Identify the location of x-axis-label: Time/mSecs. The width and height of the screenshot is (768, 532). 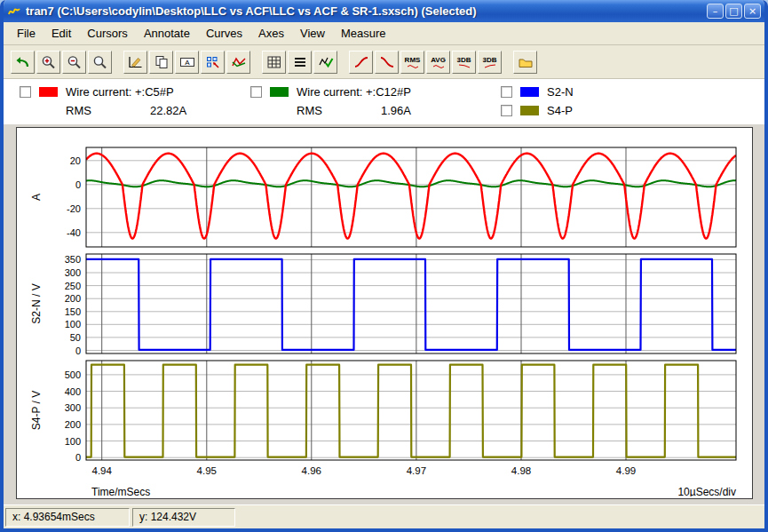
(121, 491).